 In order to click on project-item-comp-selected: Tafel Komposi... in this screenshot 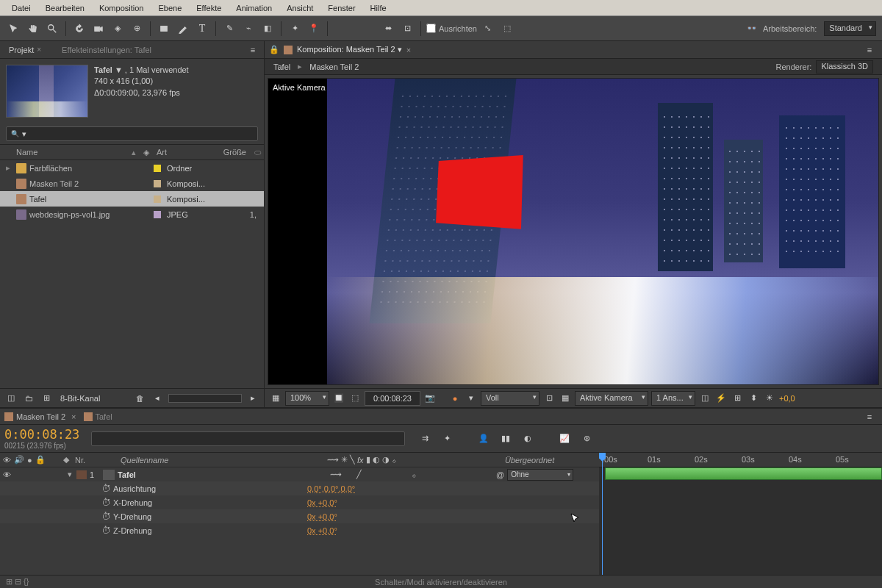, I will do `click(132, 198)`.